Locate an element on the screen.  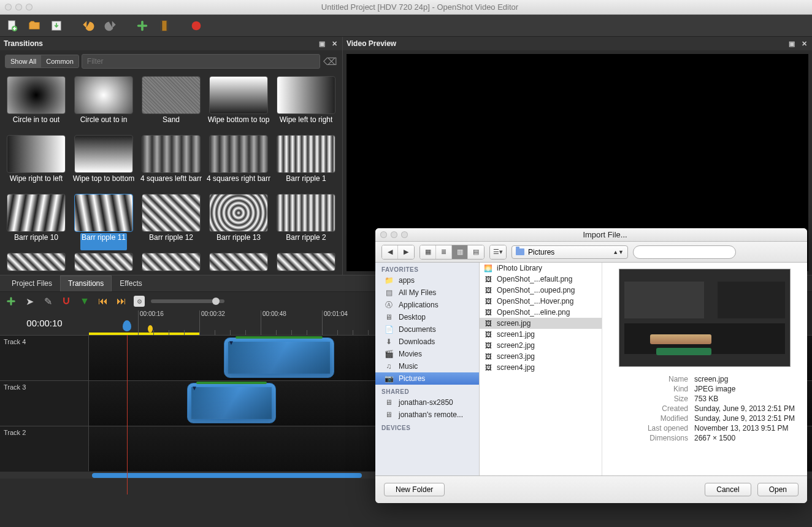
transition-item: Circle in to out is located at coordinates (36, 104).